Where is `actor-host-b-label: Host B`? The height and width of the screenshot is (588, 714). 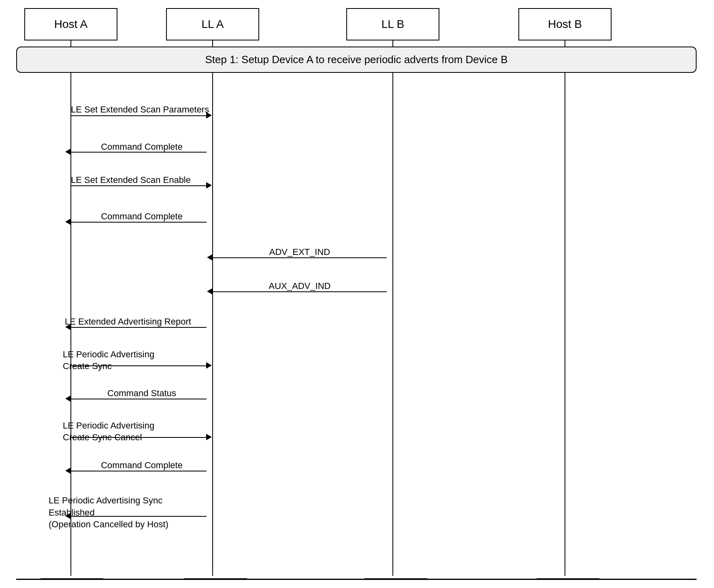
actor-host-b-label: Host B is located at coordinates (565, 24).